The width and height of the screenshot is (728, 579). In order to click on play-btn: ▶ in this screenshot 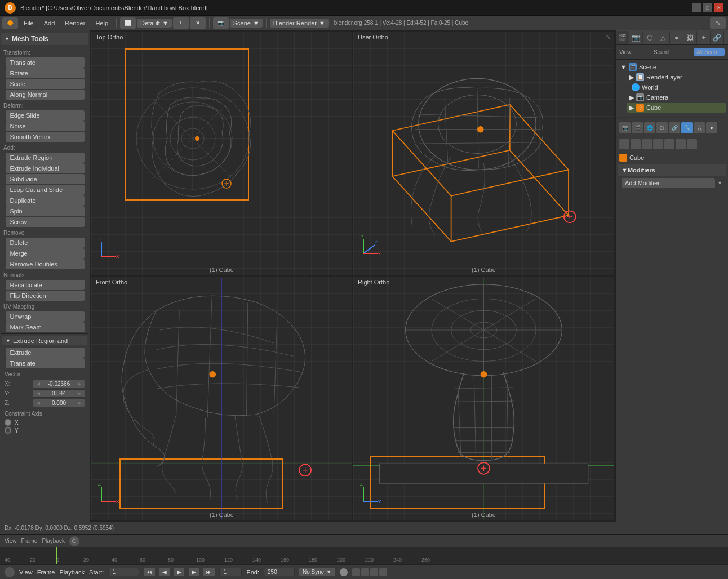, I will do `click(179, 572)`.